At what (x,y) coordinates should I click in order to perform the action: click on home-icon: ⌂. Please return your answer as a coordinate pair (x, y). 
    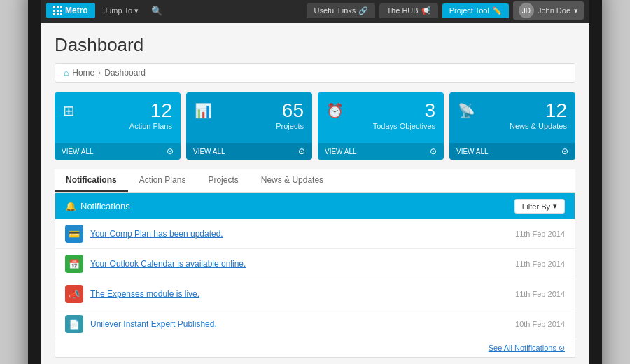
    Looking at the image, I should click on (66, 73).